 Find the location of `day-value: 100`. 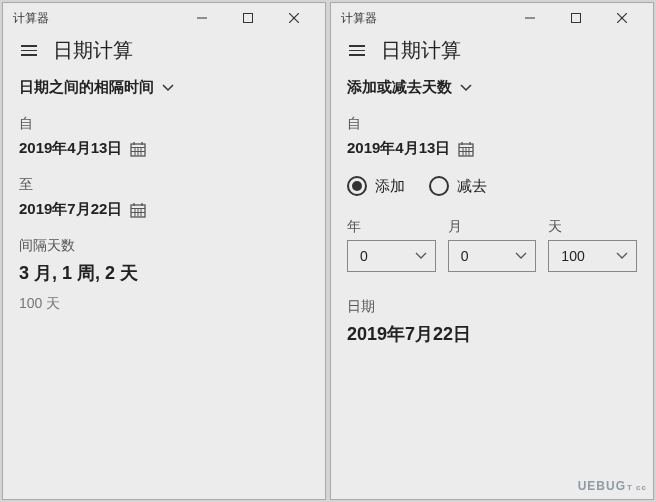

day-value: 100 is located at coordinates (572, 256).